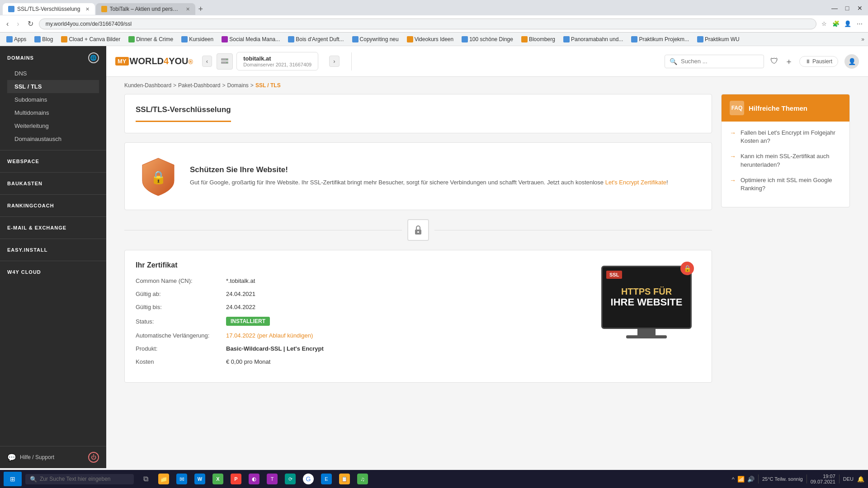 The image size is (868, 488). I want to click on sidebar-item-multidomains: Multidomains, so click(53, 113).